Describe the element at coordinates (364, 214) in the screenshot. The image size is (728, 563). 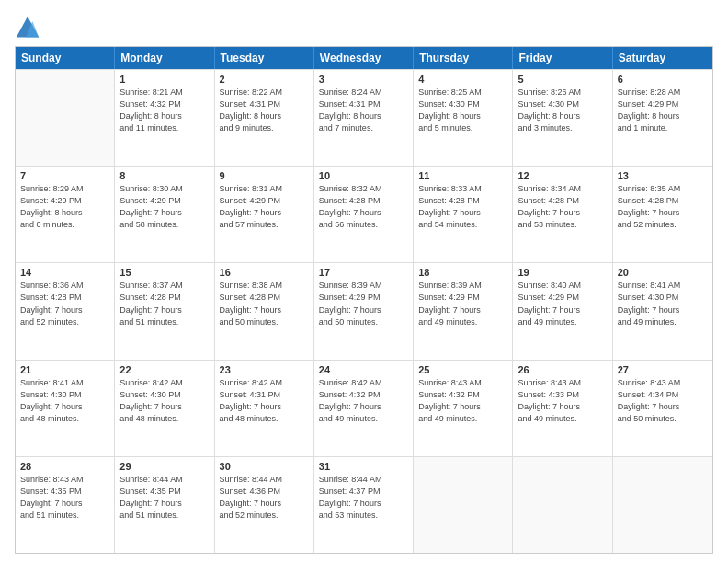
I see `calendar-cell: 10Sunrise: 8:32 AM Sunset: 4:28 PM Dayli…` at that location.